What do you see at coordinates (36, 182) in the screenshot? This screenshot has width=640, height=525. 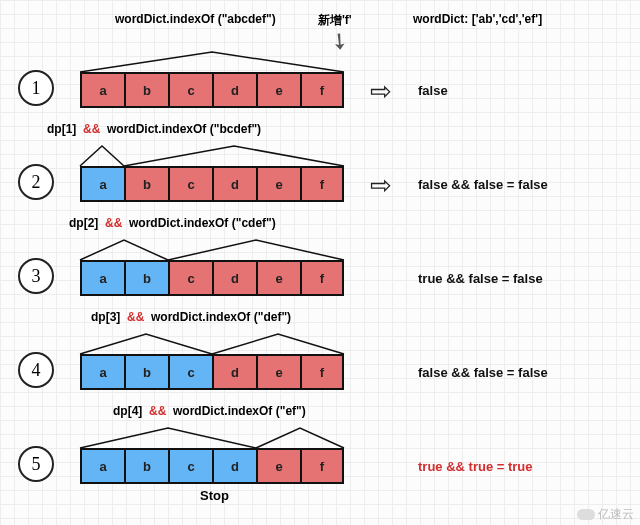 I see `step-number: 2` at bounding box center [36, 182].